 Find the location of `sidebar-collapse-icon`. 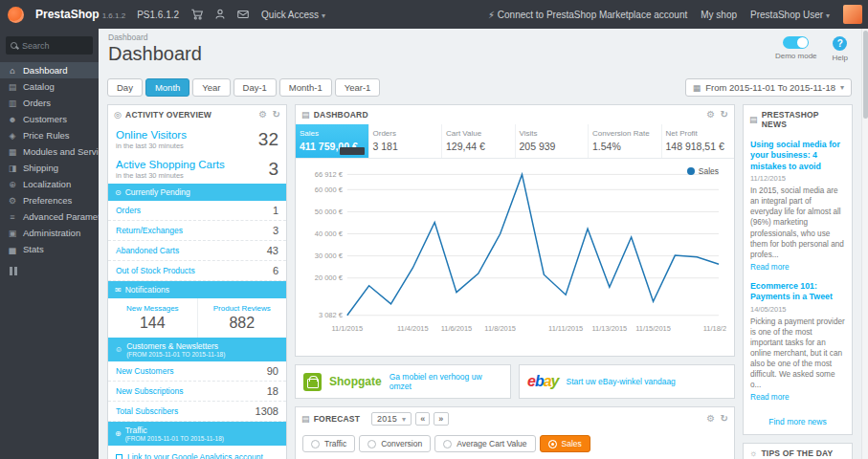

sidebar-collapse-icon is located at coordinates (13, 272).